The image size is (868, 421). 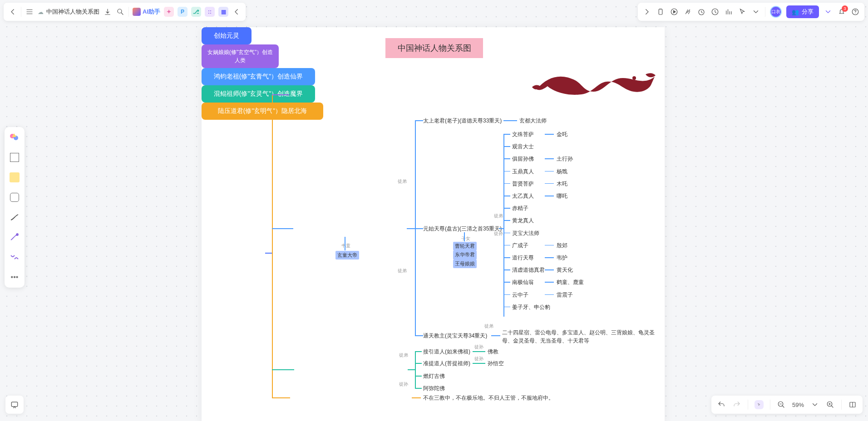 I want to click on more-tools-icon: •••, so click(x=15, y=277).